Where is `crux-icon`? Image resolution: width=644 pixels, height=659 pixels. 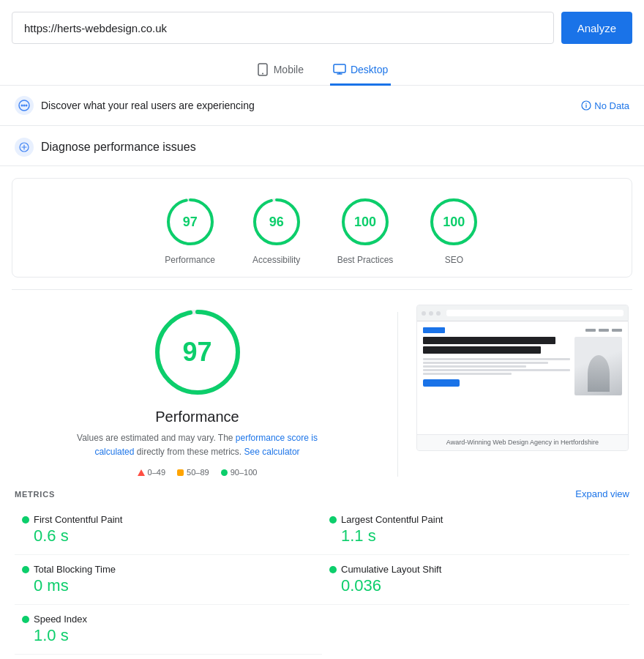 crux-icon is located at coordinates (24, 105).